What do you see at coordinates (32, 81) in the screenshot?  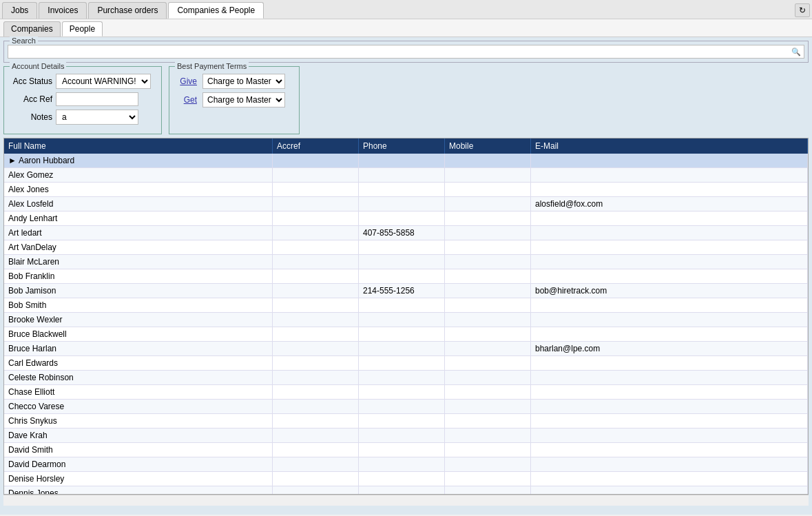 I see `acc-status-label: Acc Status` at bounding box center [32, 81].